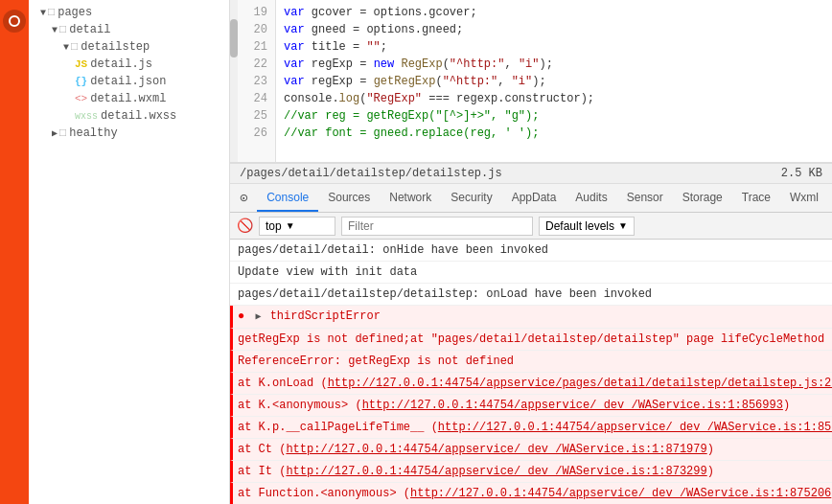 Image resolution: width=832 pixels, height=504 pixels. I want to click on expand-arrow-healthy: ▶, so click(55, 133).